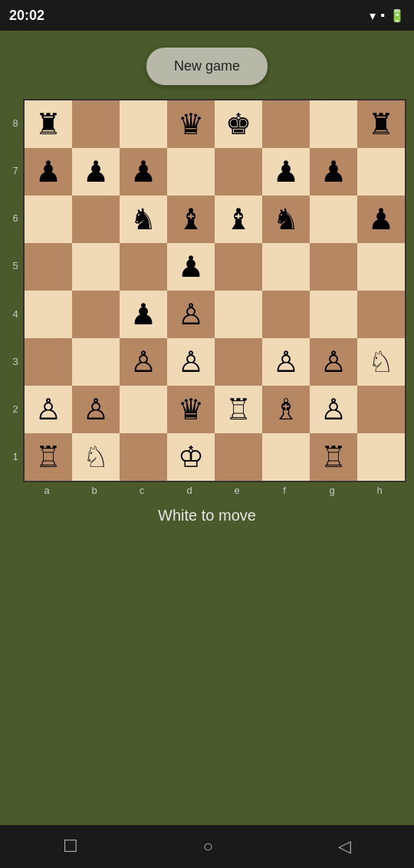 The height and width of the screenshot is (868, 414). What do you see at coordinates (15, 219) in the screenshot?
I see `rank-label: 6` at bounding box center [15, 219].